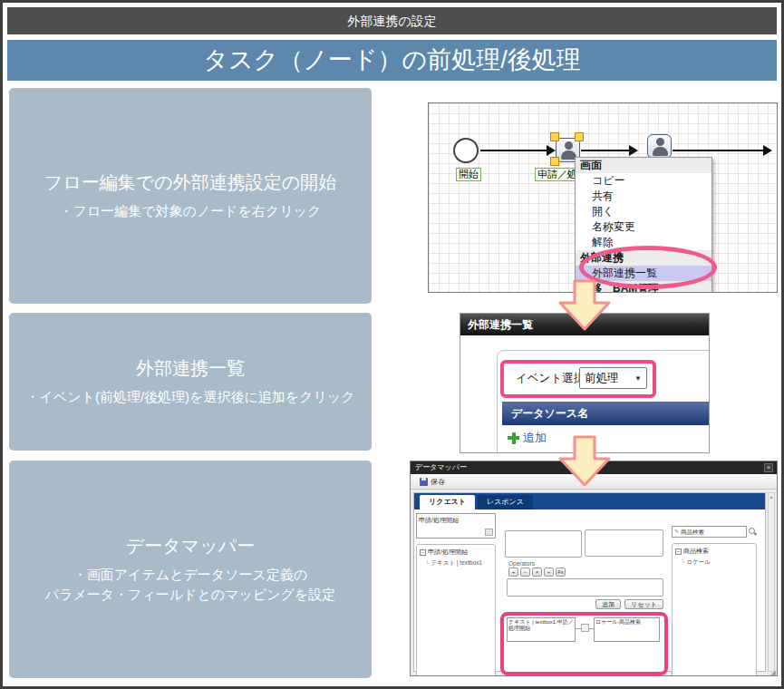 The image size is (784, 689). Describe the element at coordinates (603, 198) in the screenshot. I see `flow-editor-screenshot: 開始 申請／処 画面 コピー 共有 開く 名称変更 解除 外部連携 外部連携一覧…` at that location.